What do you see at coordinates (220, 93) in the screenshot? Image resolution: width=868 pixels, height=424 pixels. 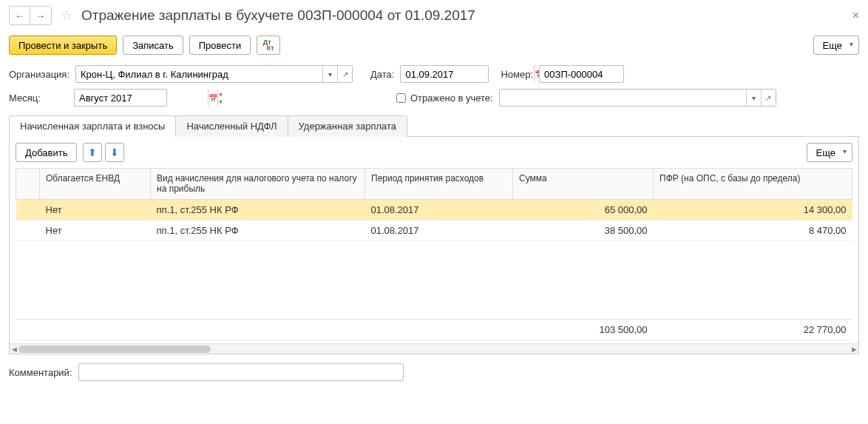 I see `month-up-button: ▲` at bounding box center [220, 93].